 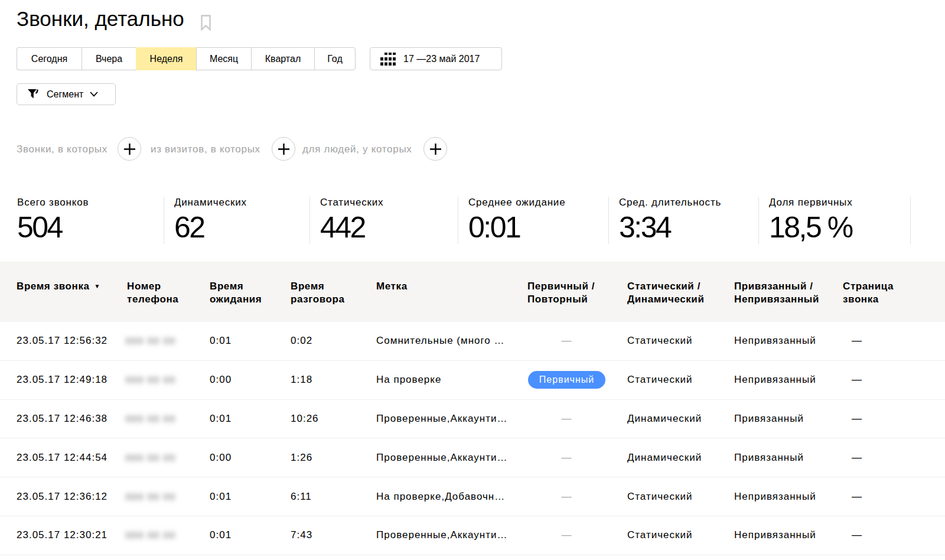 What do you see at coordinates (109, 59) in the screenshot?
I see `period-tab-2: Вчера` at bounding box center [109, 59].